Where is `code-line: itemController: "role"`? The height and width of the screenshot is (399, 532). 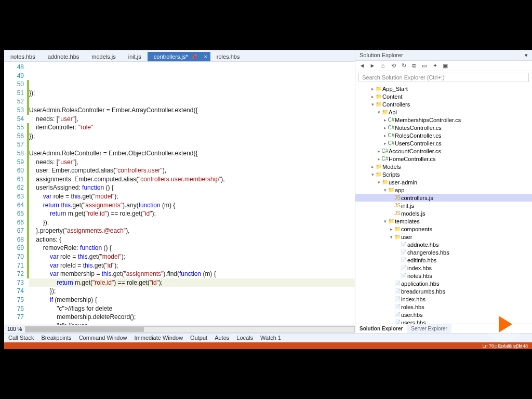
code-line: itemController: "role" is located at coordinates (192, 128).